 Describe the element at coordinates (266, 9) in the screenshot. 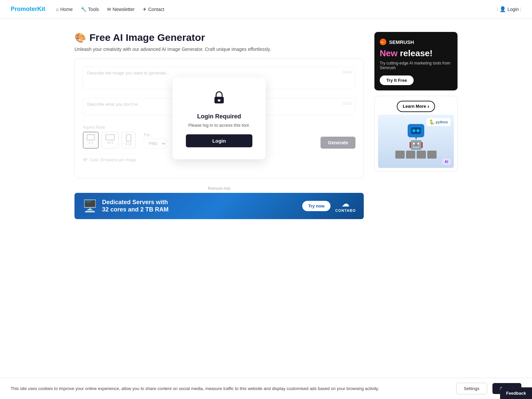

I see `navbar: PromoterKit ⌂ Home 🔧 Tools ✉ Newsletter …` at that location.